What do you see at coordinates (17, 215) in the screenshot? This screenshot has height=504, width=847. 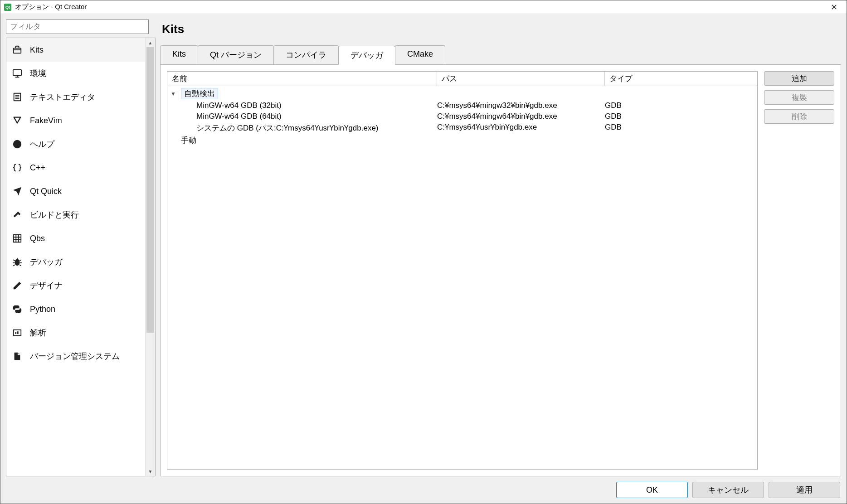 I see `hammer-icon` at bounding box center [17, 215].